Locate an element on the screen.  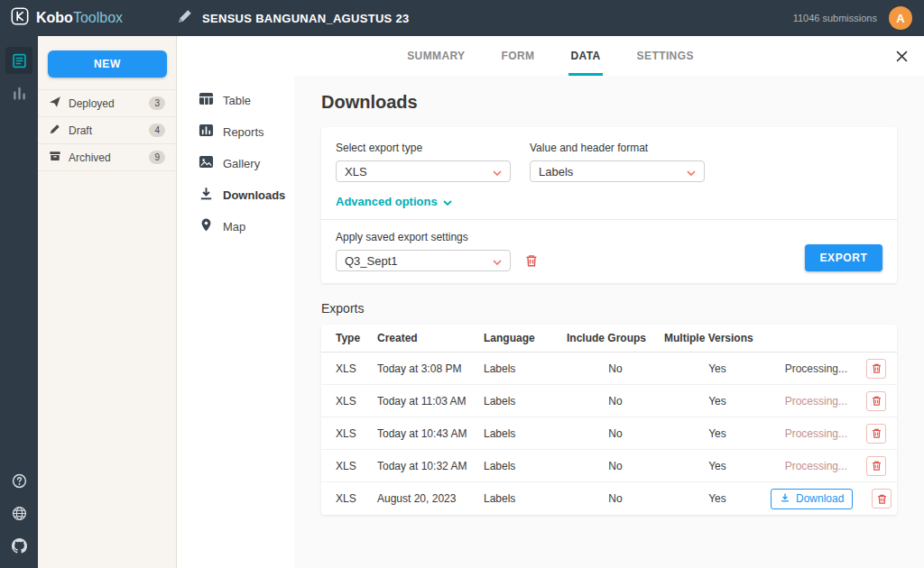
table-icon is located at coordinates (206, 101).